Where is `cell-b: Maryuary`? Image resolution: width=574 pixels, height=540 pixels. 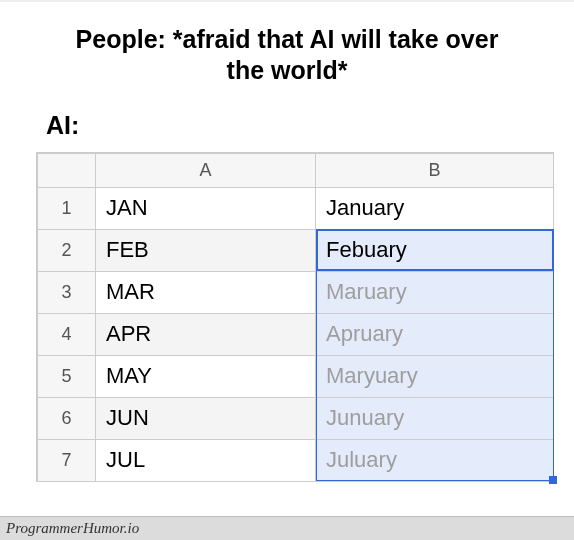 cell-b: Maryuary is located at coordinates (435, 376).